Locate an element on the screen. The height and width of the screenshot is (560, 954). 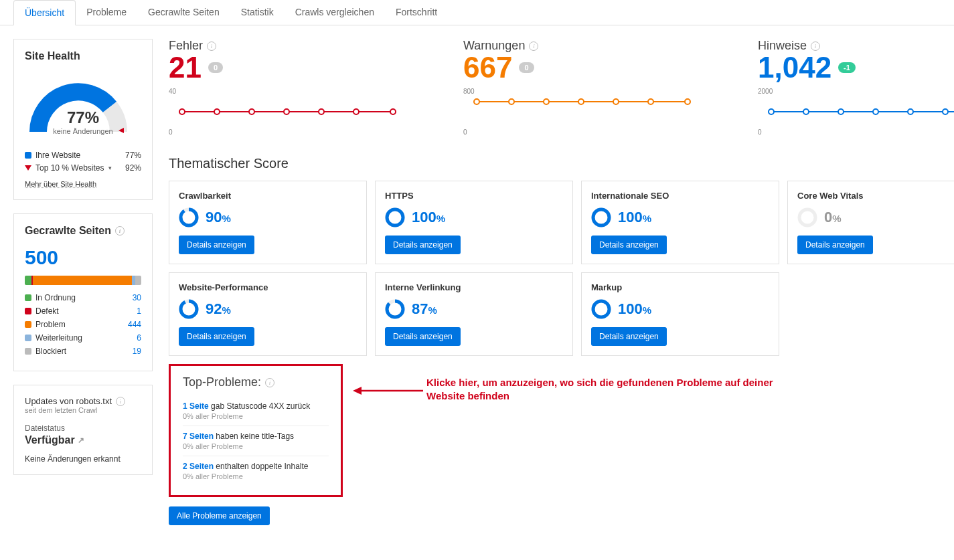
file-status-label: Dateistatus is located at coordinates (83, 428).